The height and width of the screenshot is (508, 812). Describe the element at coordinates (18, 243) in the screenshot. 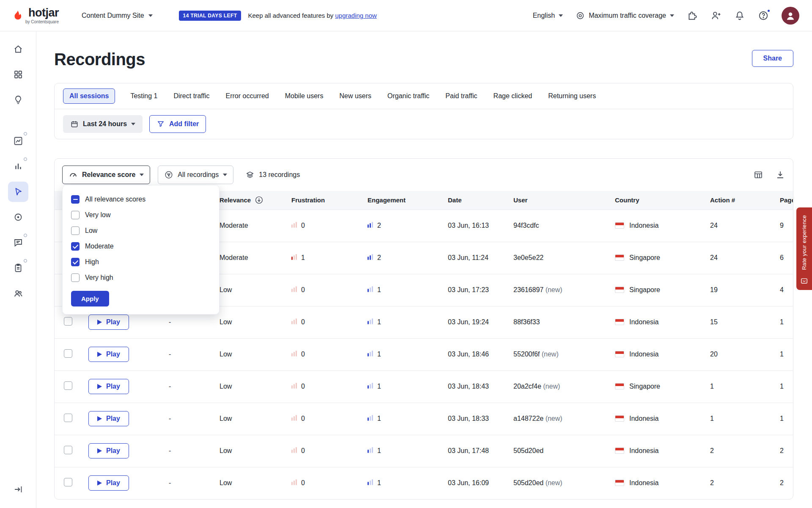

I see `sidebar-item-feedback` at that location.